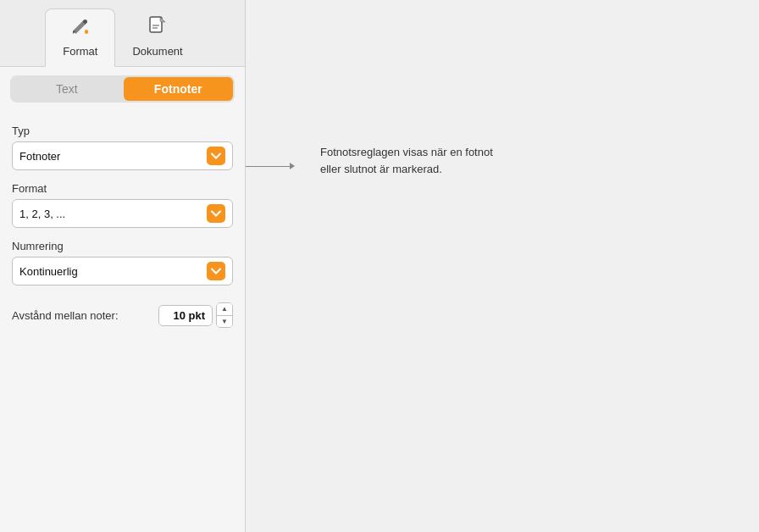  I want to click on typ-field-group: Typ Fotnoter, so click(122, 147).